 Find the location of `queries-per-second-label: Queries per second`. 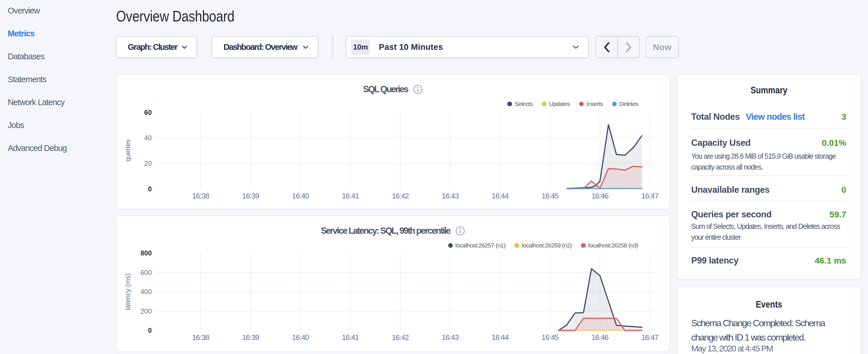

queries-per-second-label: Queries per second is located at coordinates (731, 215).